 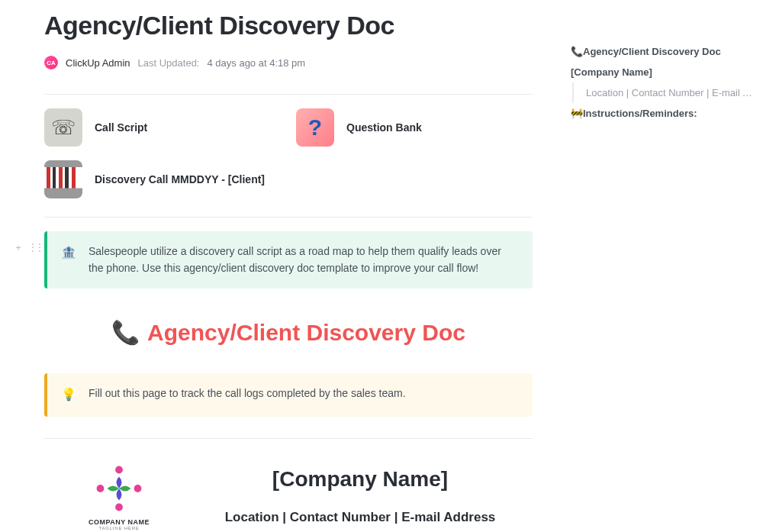 I want to click on page-title: Agency/Client Discovery Doc, so click(x=288, y=26).